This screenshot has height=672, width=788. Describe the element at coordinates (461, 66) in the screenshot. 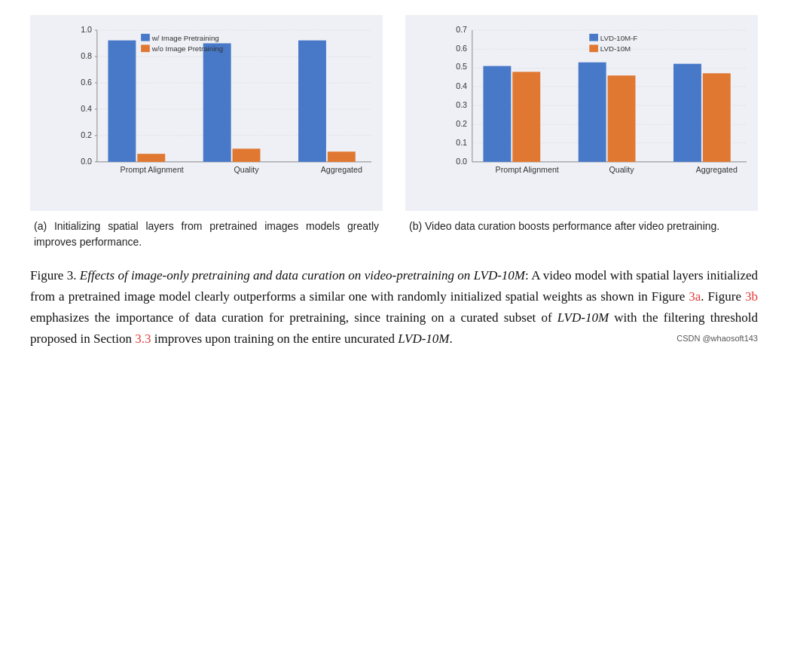

I see `svg-text: 0.5` at that location.